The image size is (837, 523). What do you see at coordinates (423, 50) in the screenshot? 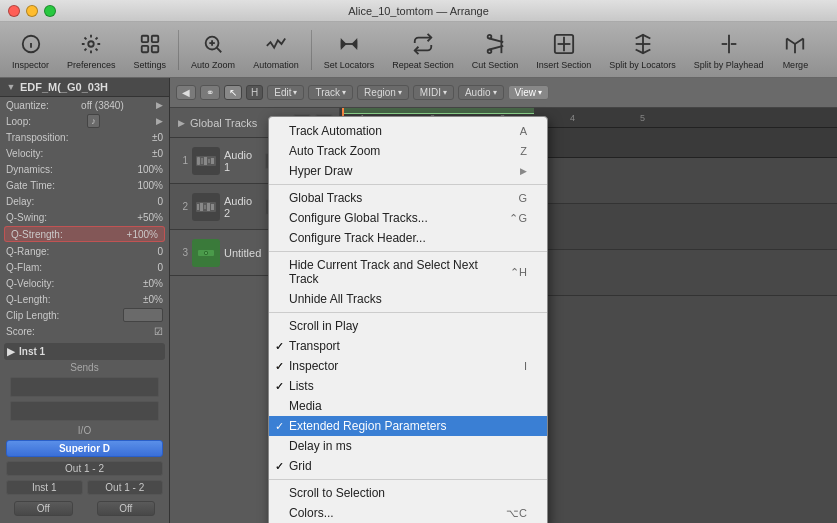
I see `toolbar-repeat-section: Repeat Section` at bounding box center [423, 50].